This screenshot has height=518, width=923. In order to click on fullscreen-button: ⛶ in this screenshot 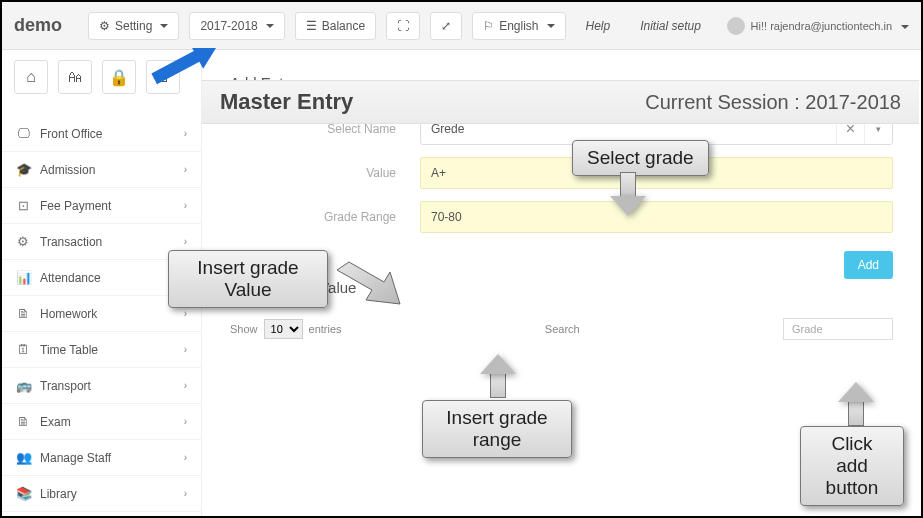, I will do `click(403, 26)`.